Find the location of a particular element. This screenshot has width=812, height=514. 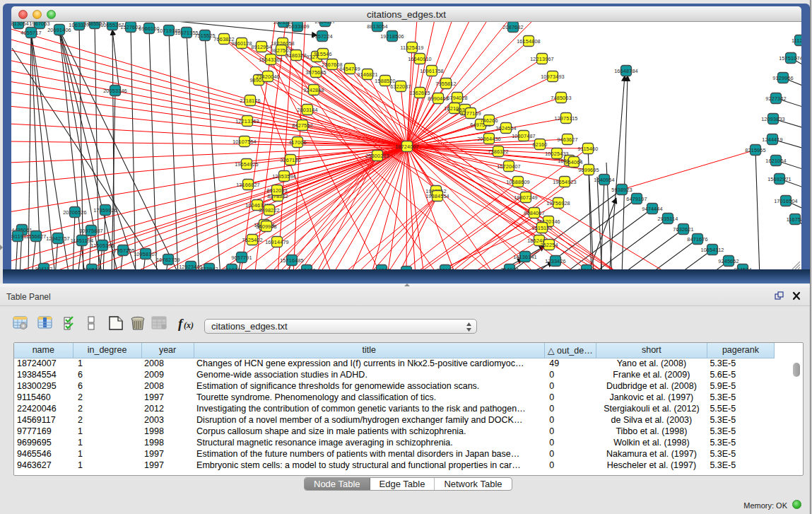

svg-text: 16648784 is located at coordinates (626, 71).